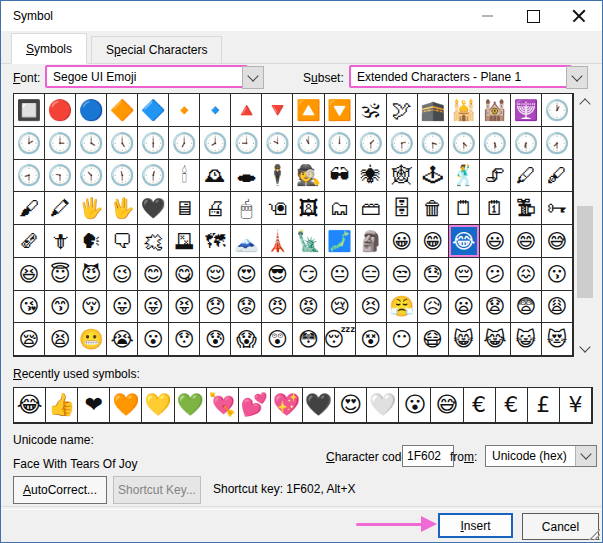  Describe the element at coordinates (184, 242) in the screenshot. I see `symbol-cell: 🗳` at that location.